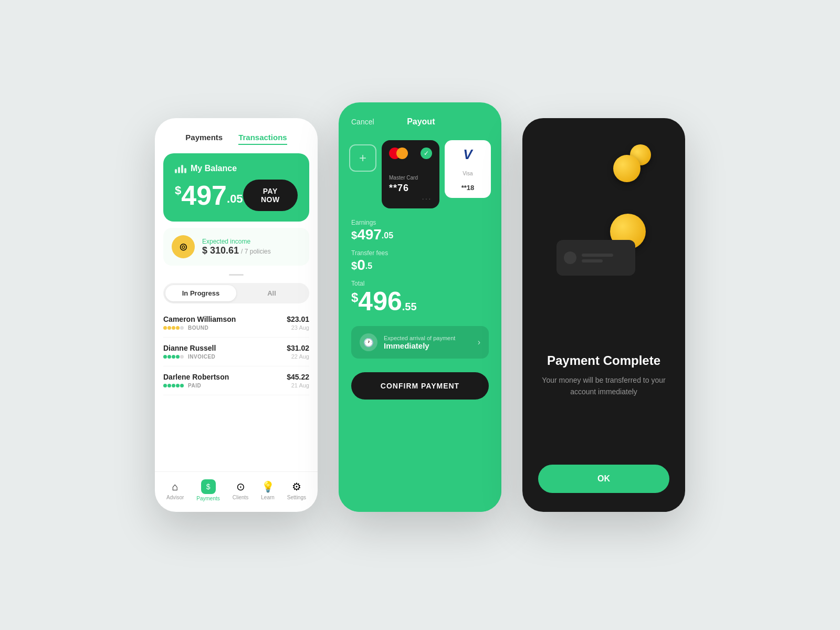  What do you see at coordinates (420, 119) in the screenshot?
I see `payout-header: Cancel Payout` at bounding box center [420, 119].